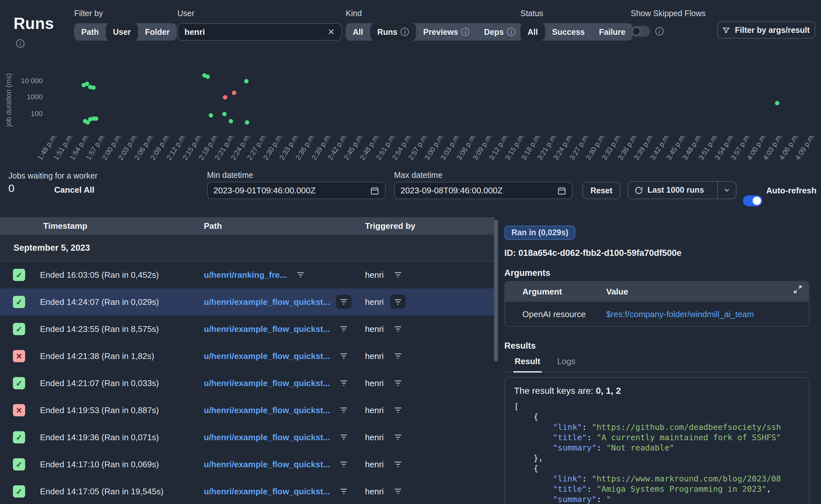 Image resolution: width=821 pixels, height=504 pixels. Describe the element at coordinates (343, 464) in the screenshot. I see `filter-bars-icon` at that location.